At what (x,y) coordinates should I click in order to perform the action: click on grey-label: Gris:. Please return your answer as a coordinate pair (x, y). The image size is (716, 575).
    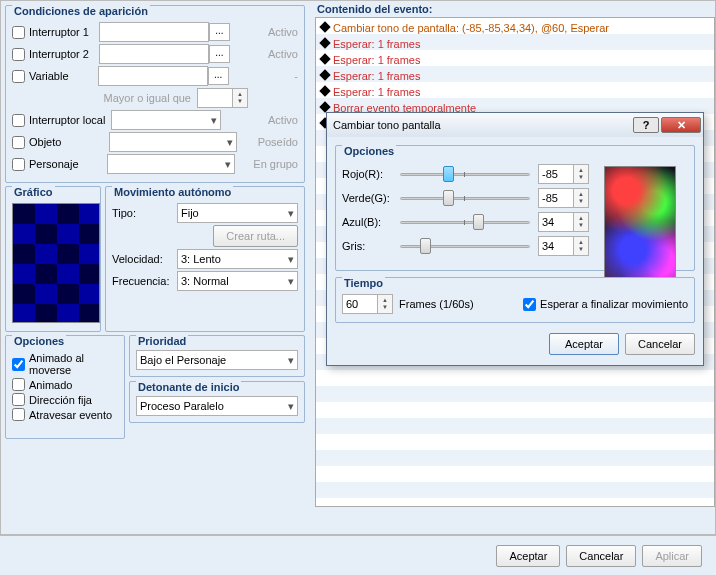
    Looking at the image, I should click on (371, 246).